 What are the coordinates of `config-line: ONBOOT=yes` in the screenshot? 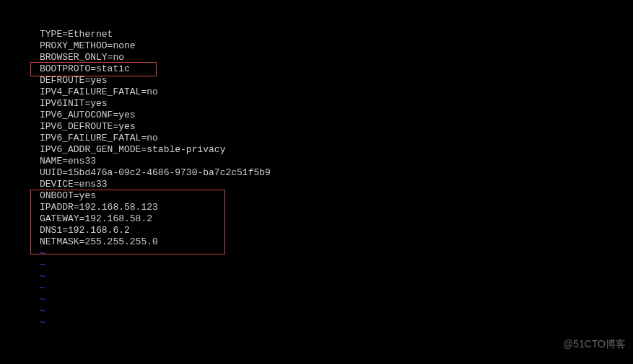 It's located at (336, 196).